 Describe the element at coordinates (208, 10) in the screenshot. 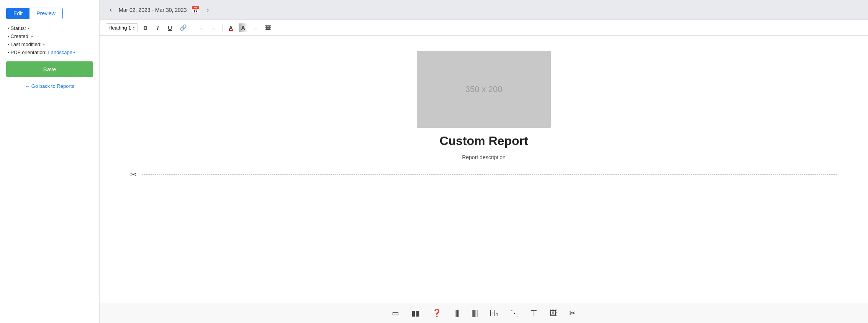

I see `date-next-button: ›` at that location.